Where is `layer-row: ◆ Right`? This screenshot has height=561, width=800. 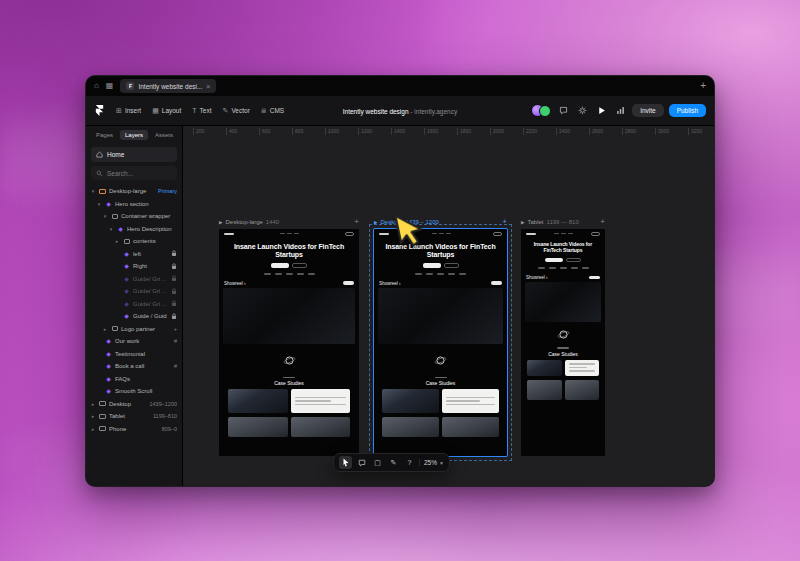 layer-row: ◆ Right is located at coordinates (134, 266).